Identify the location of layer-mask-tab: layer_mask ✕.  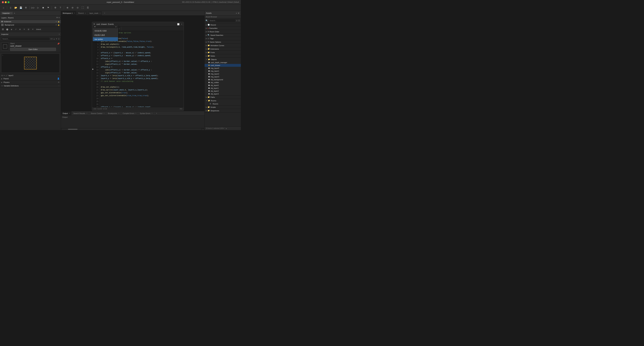
(95, 13).